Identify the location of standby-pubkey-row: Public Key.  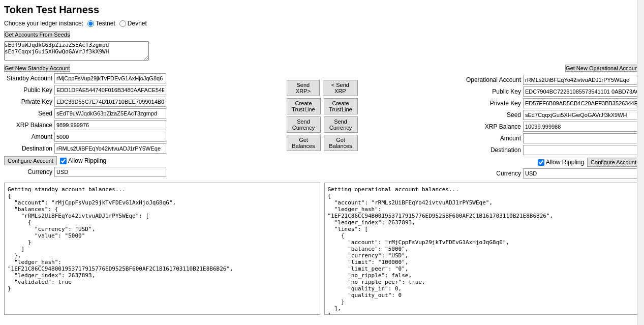
(144, 90).